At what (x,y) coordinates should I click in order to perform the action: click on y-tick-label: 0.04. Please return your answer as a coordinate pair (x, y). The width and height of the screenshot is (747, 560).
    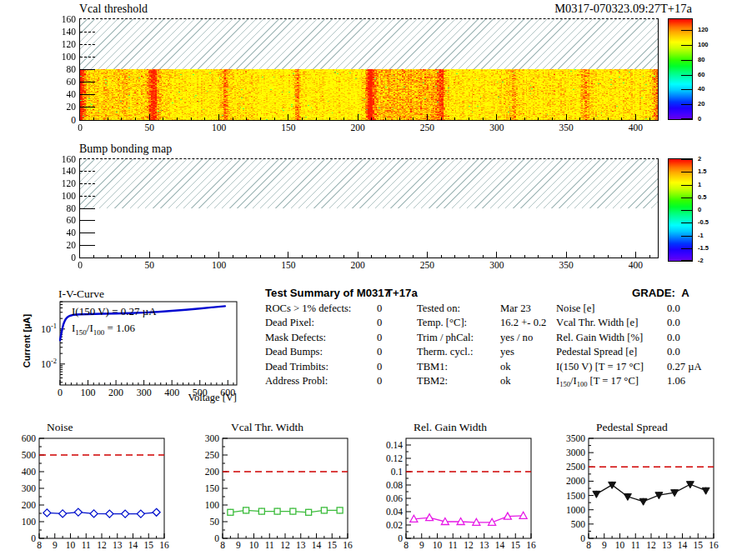
    Looking at the image, I should click on (394, 512).